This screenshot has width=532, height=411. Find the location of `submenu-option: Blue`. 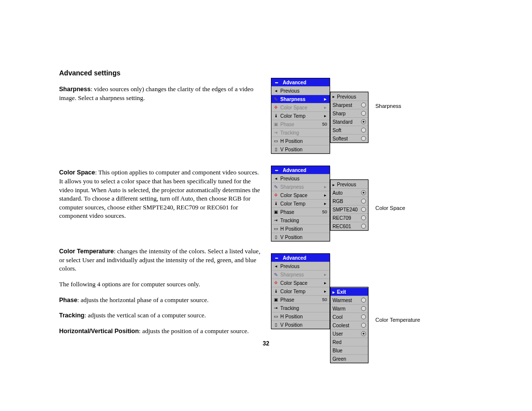

submenu-option: Blue is located at coordinates (349, 350).